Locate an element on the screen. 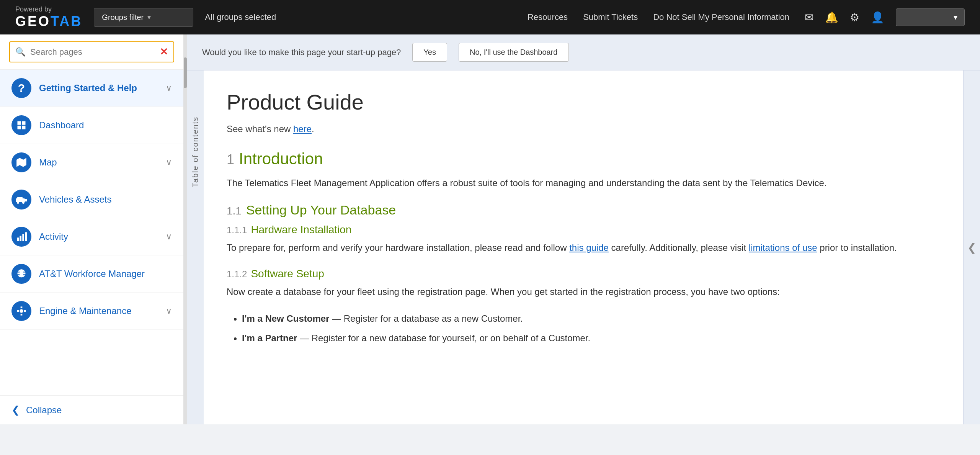  this-guide-link: this guide is located at coordinates (589, 247).